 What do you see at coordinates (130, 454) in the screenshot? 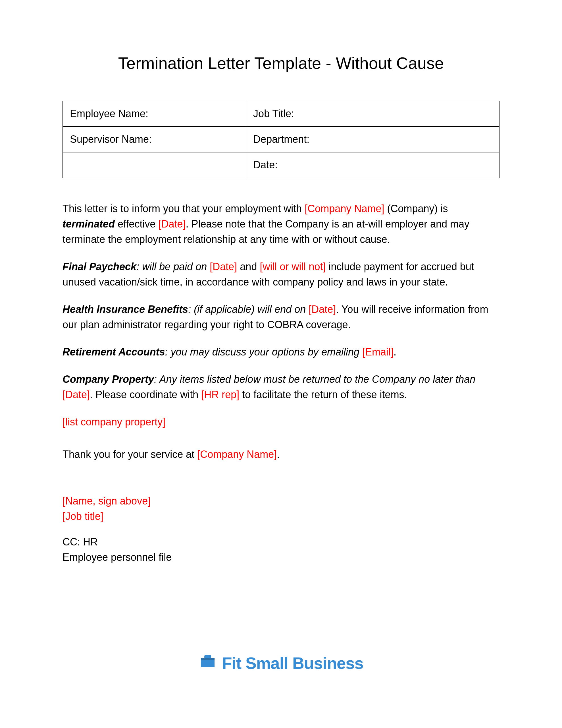
I see `thanks-text: Thank you for your service at` at bounding box center [130, 454].